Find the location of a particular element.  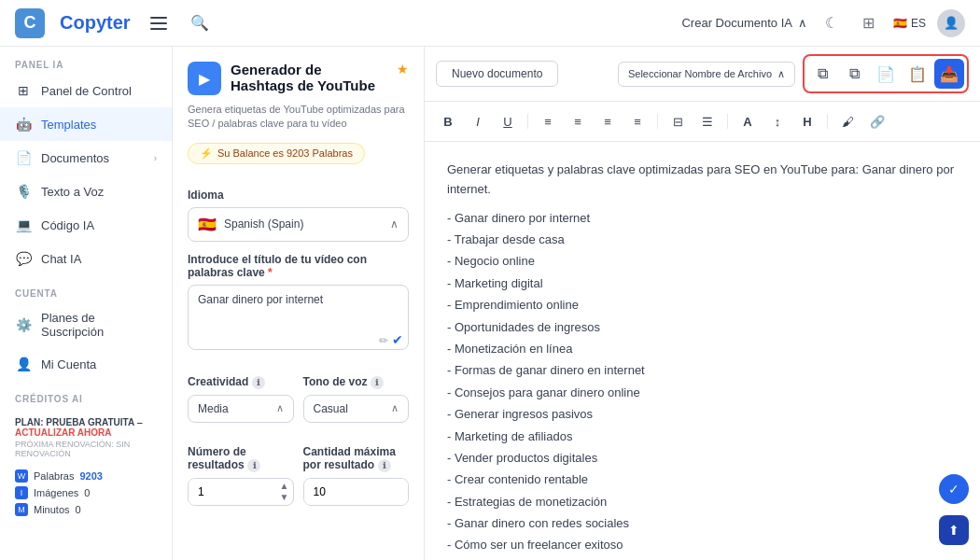

fab-up-button: ⬆ is located at coordinates (954, 530).